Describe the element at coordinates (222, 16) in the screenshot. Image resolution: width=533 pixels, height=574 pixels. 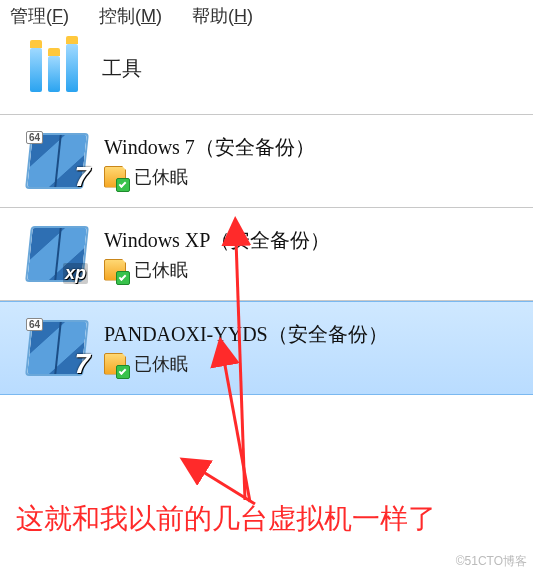
I see `menu-help: 帮助(H)` at that location.